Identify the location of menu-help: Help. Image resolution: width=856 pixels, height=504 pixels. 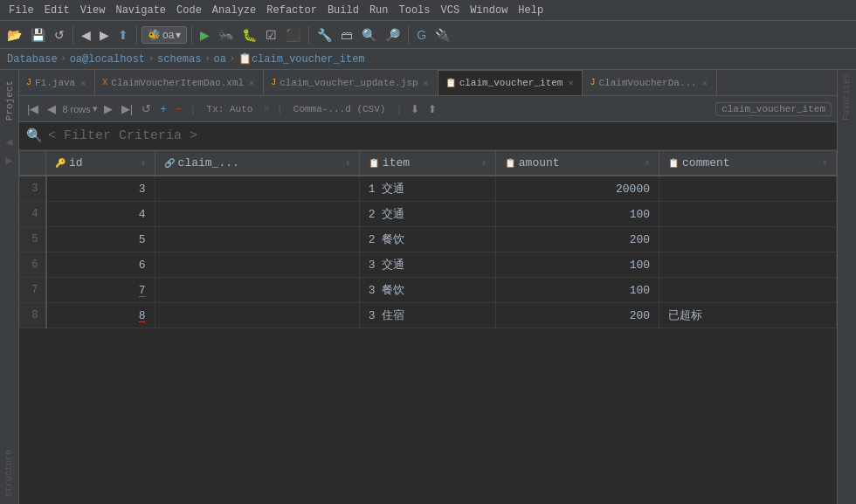
(531, 10).